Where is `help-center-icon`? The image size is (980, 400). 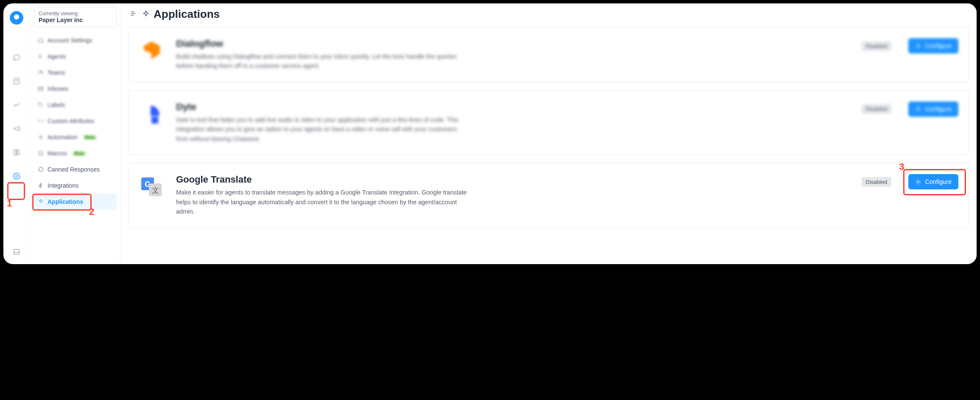 help-center-icon is located at coordinates (17, 152).